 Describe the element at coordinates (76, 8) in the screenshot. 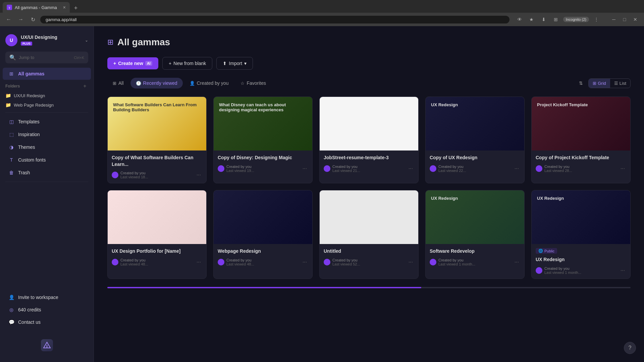

I see `new-tab-button: +` at that location.